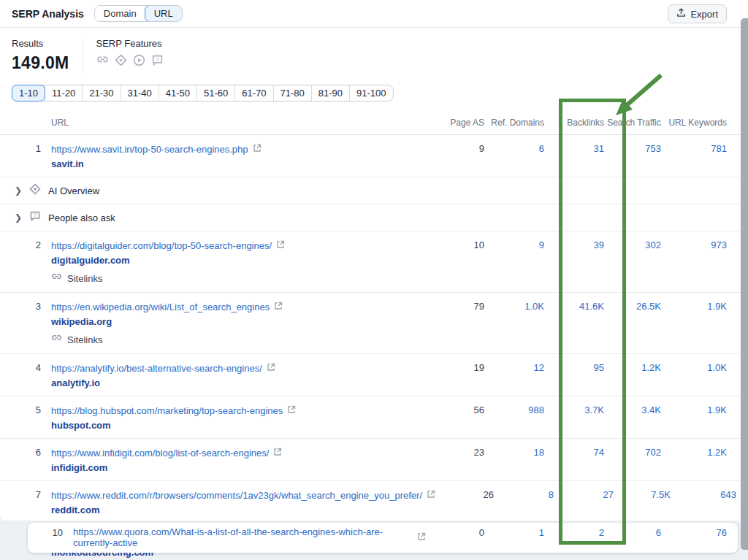  What do you see at coordinates (178, 93) in the screenshot?
I see `pagination-item-41-50: 41-50` at bounding box center [178, 93].